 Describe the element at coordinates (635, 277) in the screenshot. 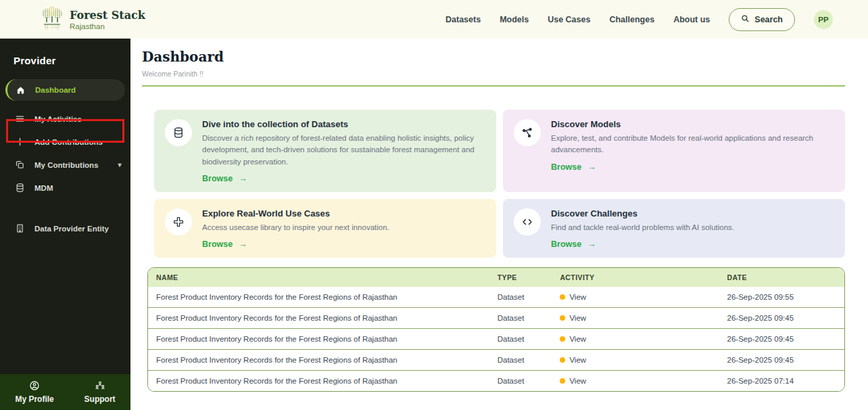

I see `column-header-activity: ACTIVITY` at that location.